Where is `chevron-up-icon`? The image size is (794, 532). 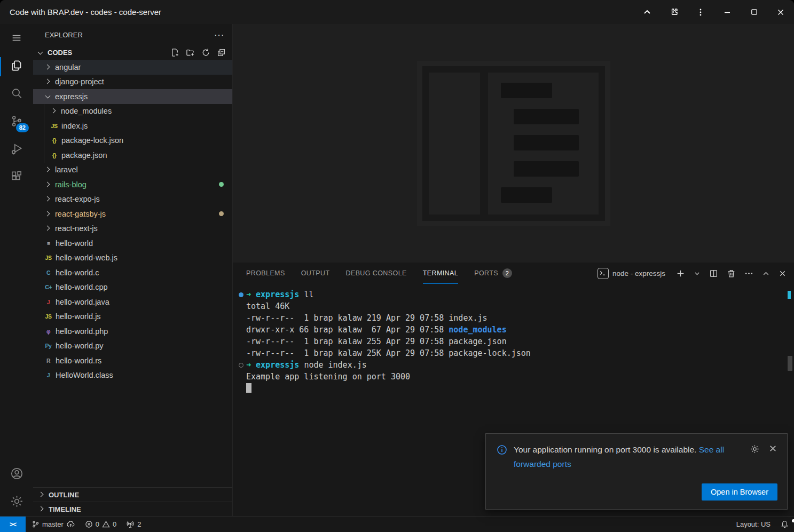 chevron-up-icon is located at coordinates (647, 12).